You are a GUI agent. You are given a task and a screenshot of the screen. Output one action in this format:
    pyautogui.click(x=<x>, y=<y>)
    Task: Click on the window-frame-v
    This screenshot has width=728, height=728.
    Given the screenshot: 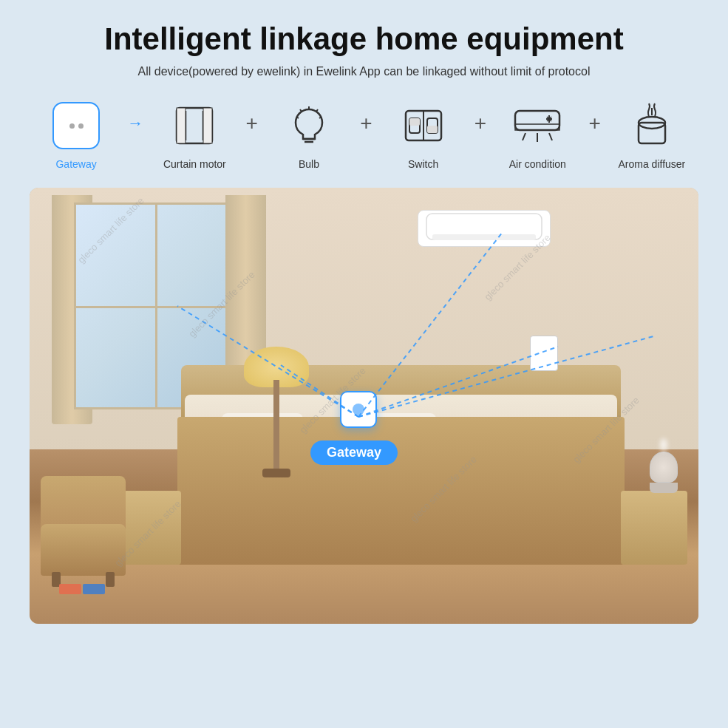 What is the action you would take?
    pyautogui.click(x=157, y=306)
    